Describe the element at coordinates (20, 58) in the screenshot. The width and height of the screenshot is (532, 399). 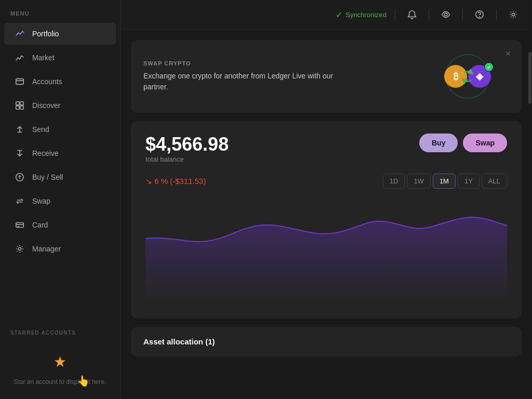
I see `market-icon` at that location.